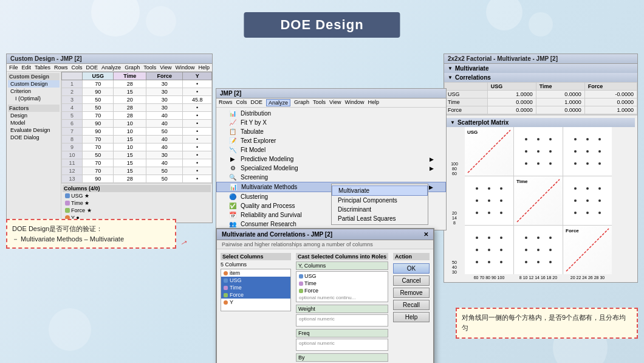 The height and width of the screenshot is (363, 644). What do you see at coordinates (77, 67) in the screenshot?
I see `menu-cols: Cols` at bounding box center [77, 67].